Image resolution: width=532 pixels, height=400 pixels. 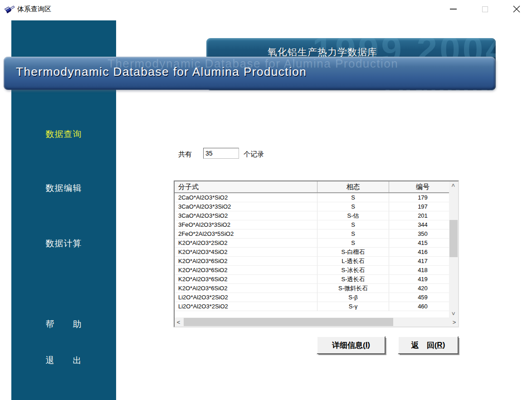 What do you see at coordinates (246, 216) in the screenshot?
I see `cell-formula: 3CaO*Al2O3*SiO2` at bounding box center [246, 216].